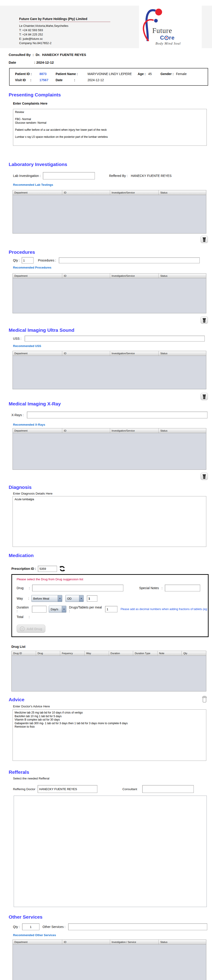 Image resolution: width=212 pixels, height=980 pixels. Describe the element at coordinates (111, 917) in the screenshot. I see `other-services-title: Other Services` at that location.